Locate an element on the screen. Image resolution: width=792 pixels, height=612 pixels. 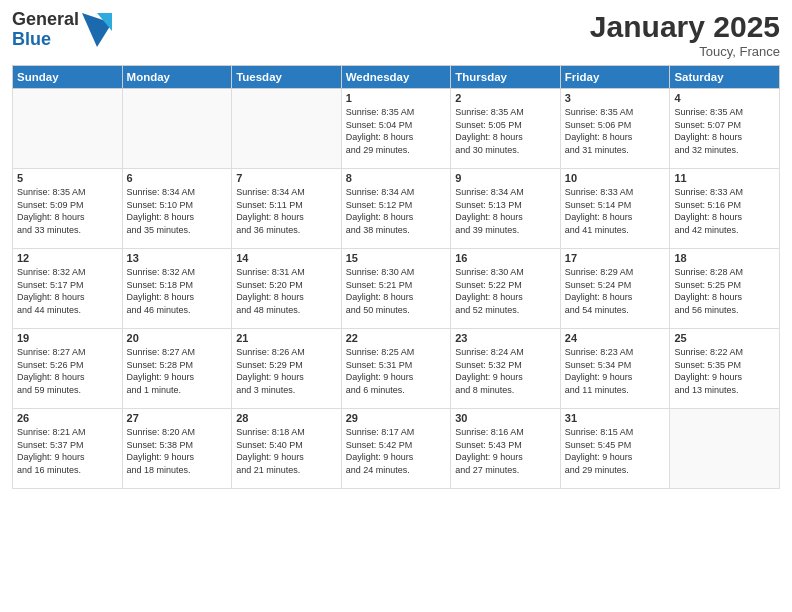
day-number: 7 is located at coordinates (286, 178).